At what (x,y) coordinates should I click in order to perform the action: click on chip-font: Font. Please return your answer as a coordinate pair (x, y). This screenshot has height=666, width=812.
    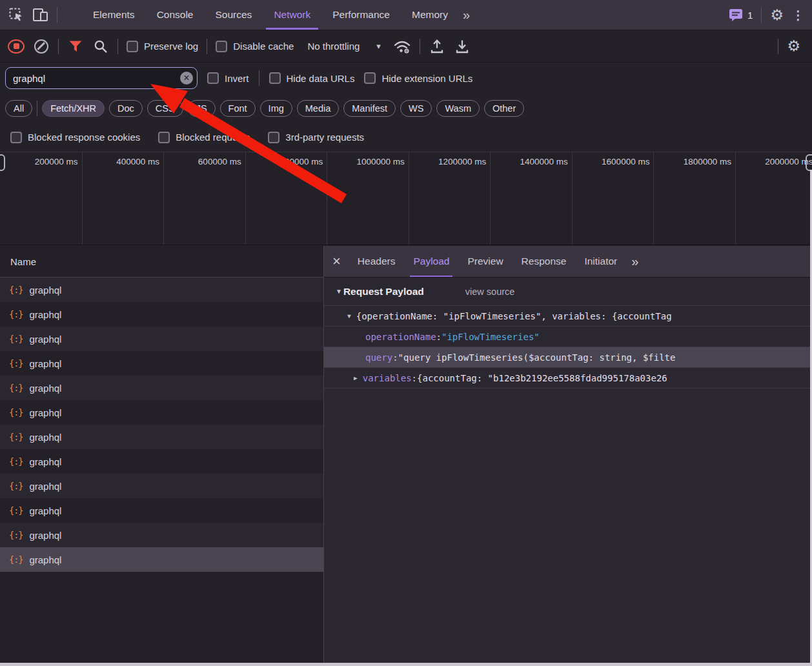
    Looking at the image, I should click on (238, 108).